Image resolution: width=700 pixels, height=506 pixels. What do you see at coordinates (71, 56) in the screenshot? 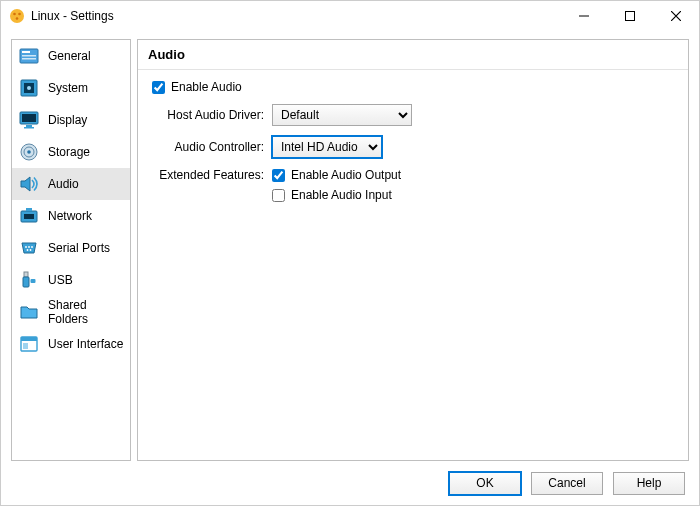
I see `sidebar-item-general: General` at bounding box center [71, 56].